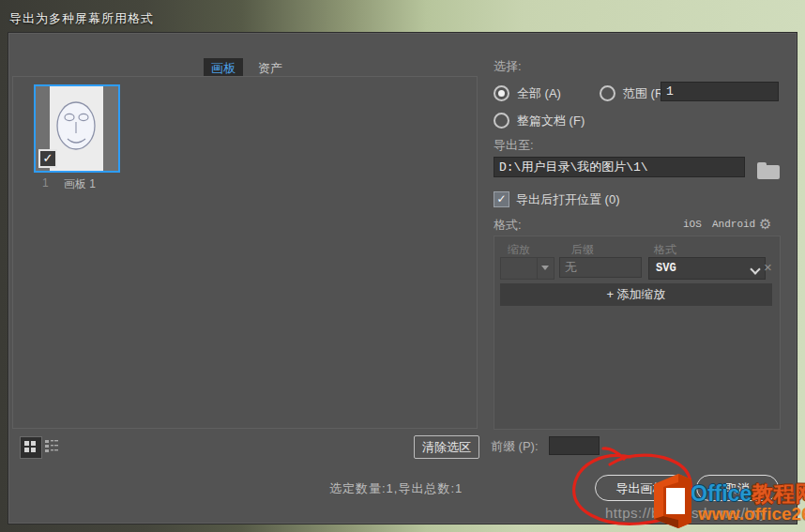 This screenshot has width=805, height=532. What do you see at coordinates (752, 514) in the screenshot?
I see `watermark-site: www.office26.com` at bounding box center [752, 514].